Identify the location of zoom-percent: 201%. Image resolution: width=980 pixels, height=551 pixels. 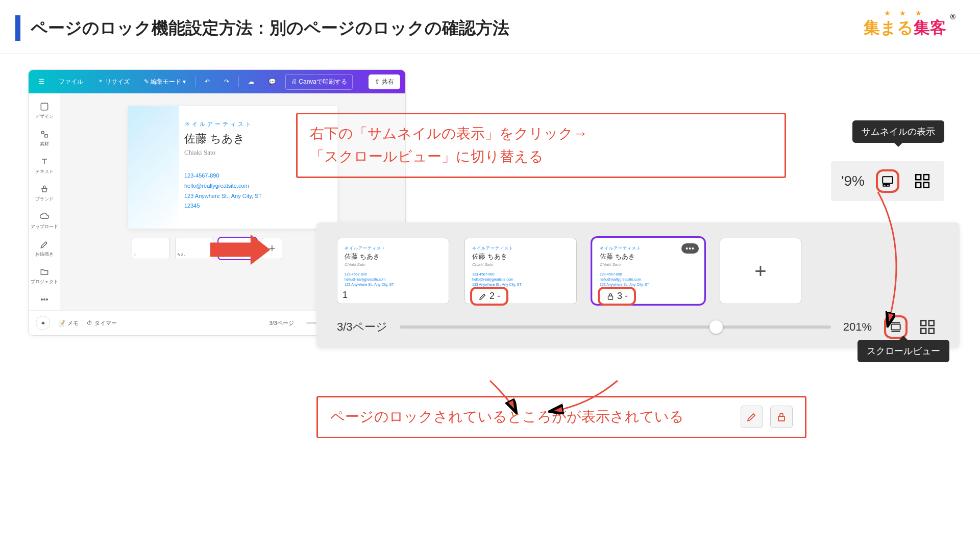
(857, 327).